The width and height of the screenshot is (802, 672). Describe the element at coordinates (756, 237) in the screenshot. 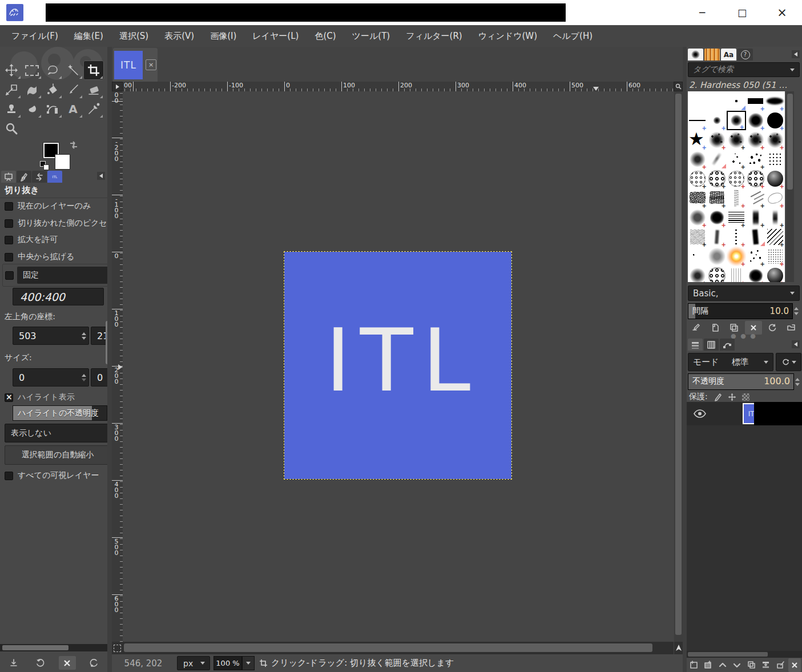

I see `brush-streak-dark` at that location.